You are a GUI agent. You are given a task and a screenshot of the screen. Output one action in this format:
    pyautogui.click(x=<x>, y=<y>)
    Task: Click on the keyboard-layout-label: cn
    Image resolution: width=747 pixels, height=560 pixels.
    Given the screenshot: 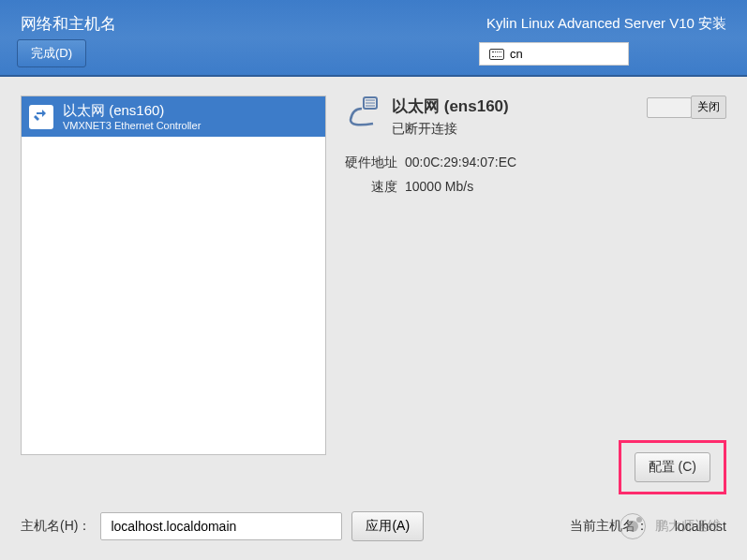 What is the action you would take?
    pyautogui.click(x=516, y=54)
    